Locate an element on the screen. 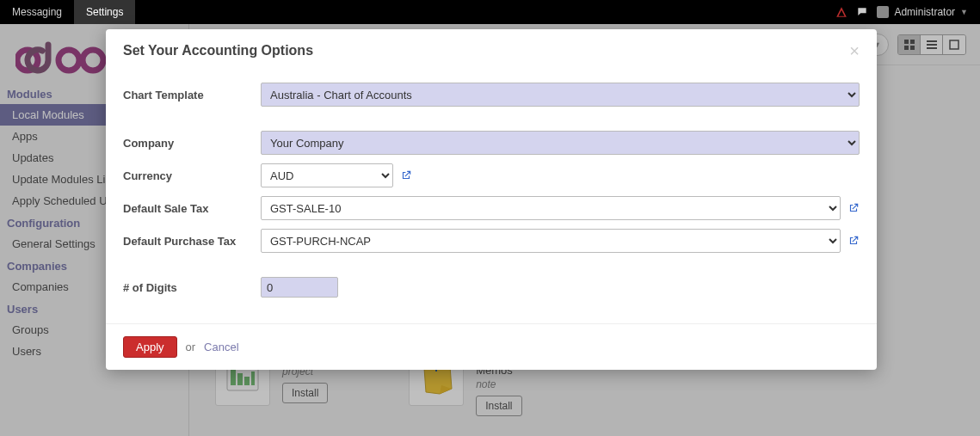 This screenshot has width=980, height=436. digits-input is located at coordinates (299, 287).